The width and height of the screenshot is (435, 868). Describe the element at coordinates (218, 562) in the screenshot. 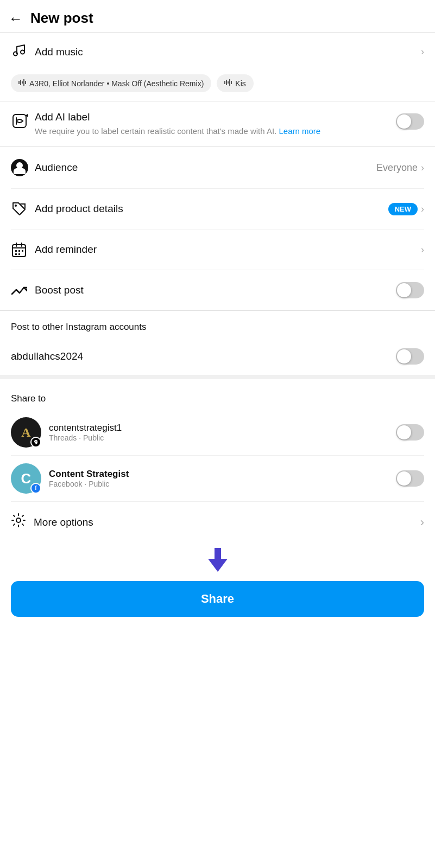

I see `down-arrow-icon` at that location.